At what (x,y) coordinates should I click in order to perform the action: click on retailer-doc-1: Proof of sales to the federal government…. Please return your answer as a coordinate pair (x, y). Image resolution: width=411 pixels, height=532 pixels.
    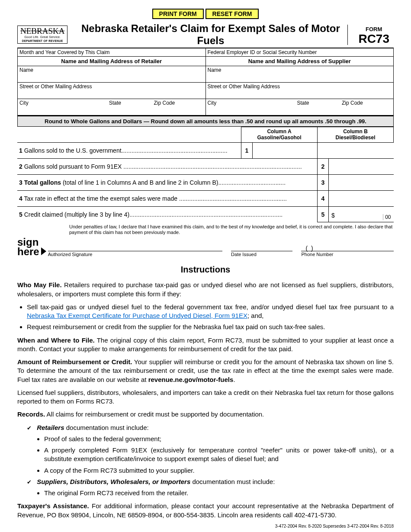
    Looking at the image, I should click on (219, 439).